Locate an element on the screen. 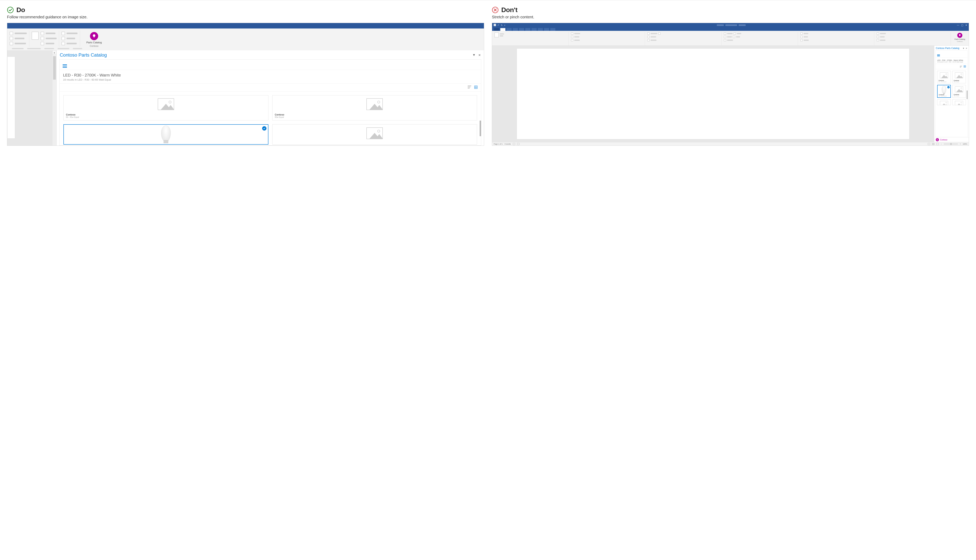  document-page is located at coordinates (11, 98).